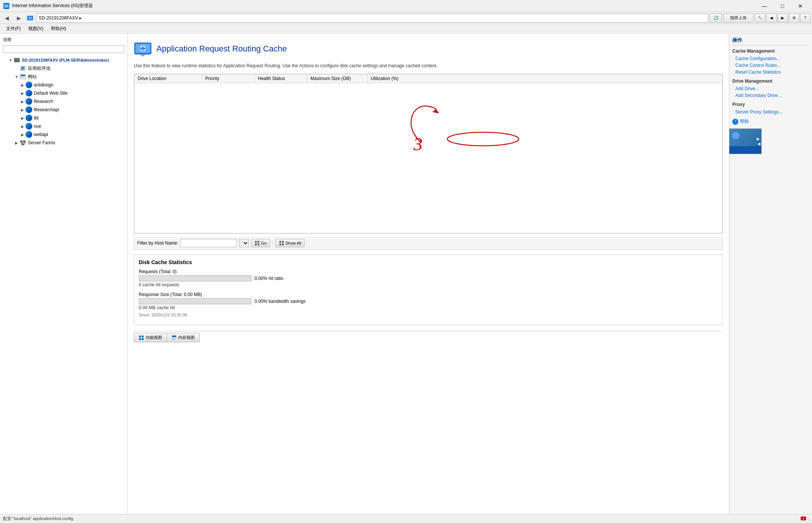  I want to click on maximize-button: □, so click(782, 6).